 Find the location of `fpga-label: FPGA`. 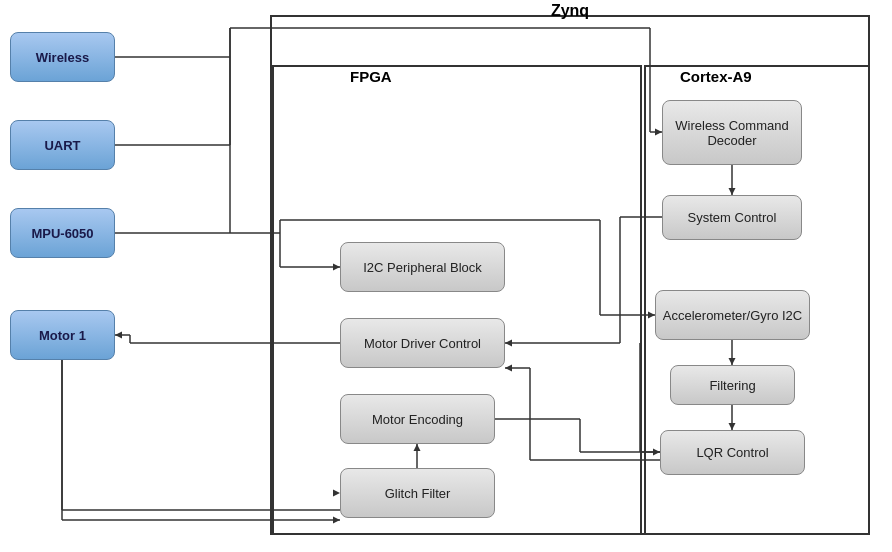

fpga-label: FPGA is located at coordinates (371, 76).